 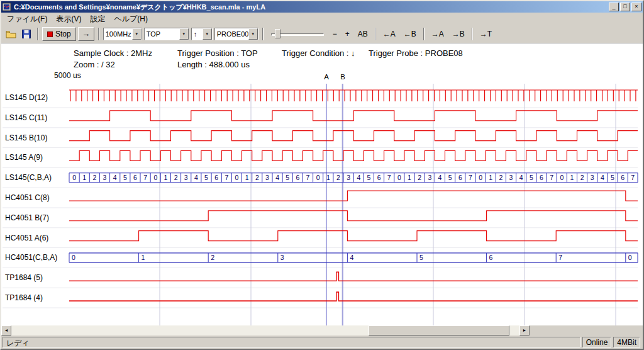 What do you see at coordinates (265, 330) in the screenshot?
I see `horizontal-scrollbar: ◄ ►` at bounding box center [265, 330].